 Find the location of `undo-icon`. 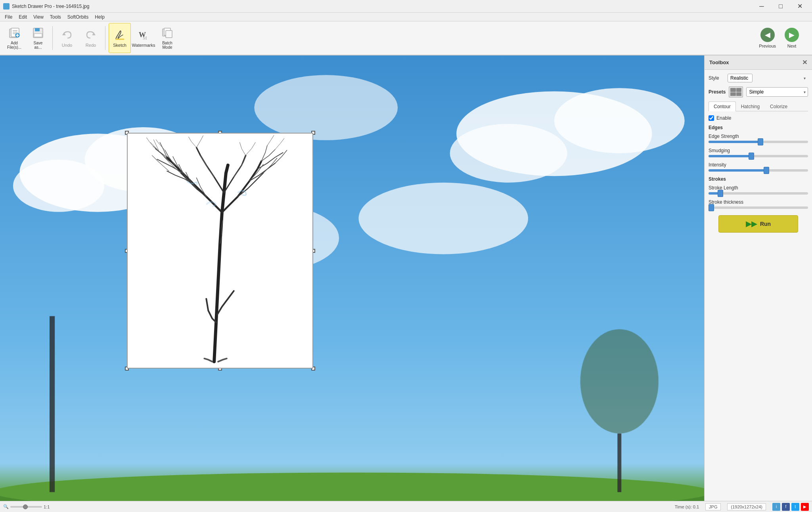

undo-icon is located at coordinates (67, 35).